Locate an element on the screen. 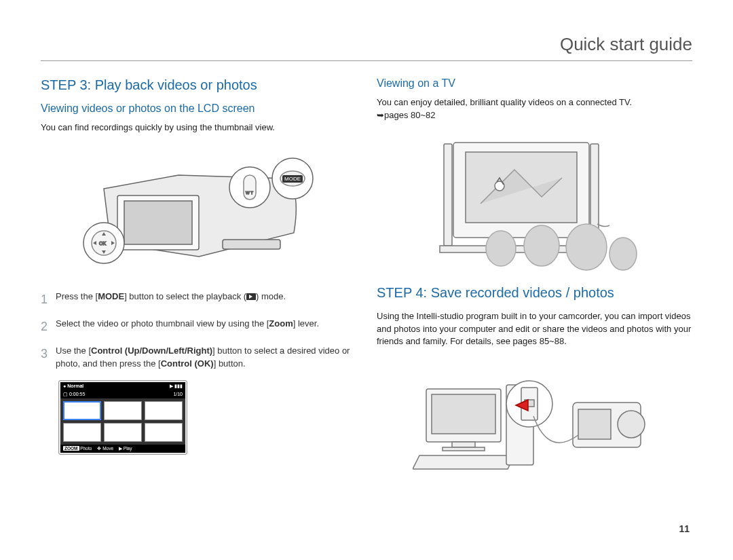  step3-heading: STEP 3: Play back videos or photos is located at coordinates (198, 86).